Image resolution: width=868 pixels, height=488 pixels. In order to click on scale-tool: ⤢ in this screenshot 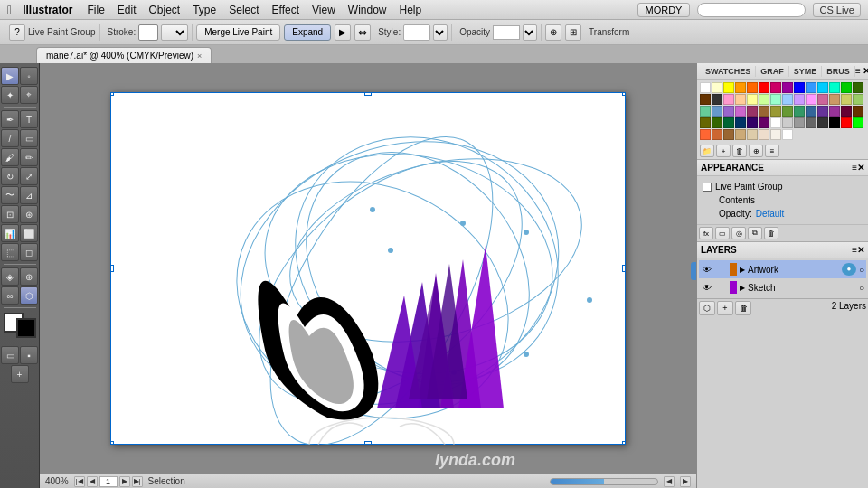, I will do `click(29, 176)`.